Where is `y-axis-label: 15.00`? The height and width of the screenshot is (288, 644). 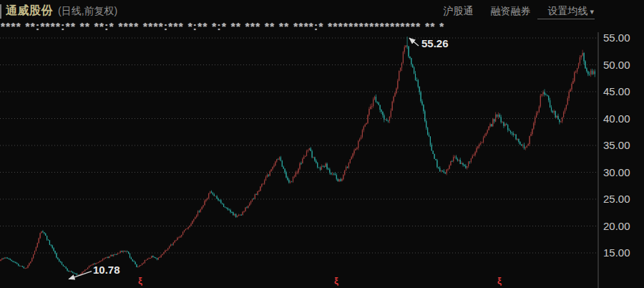 y-axis-label: 15.00 is located at coordinates (623, 253).